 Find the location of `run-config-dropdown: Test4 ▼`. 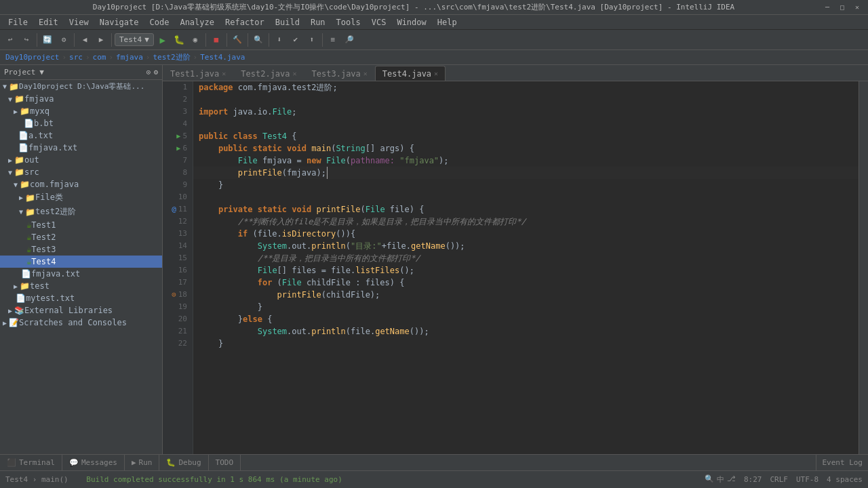

run-config-dropdown: Test4 ▼ is located at coordinates (134, 39).